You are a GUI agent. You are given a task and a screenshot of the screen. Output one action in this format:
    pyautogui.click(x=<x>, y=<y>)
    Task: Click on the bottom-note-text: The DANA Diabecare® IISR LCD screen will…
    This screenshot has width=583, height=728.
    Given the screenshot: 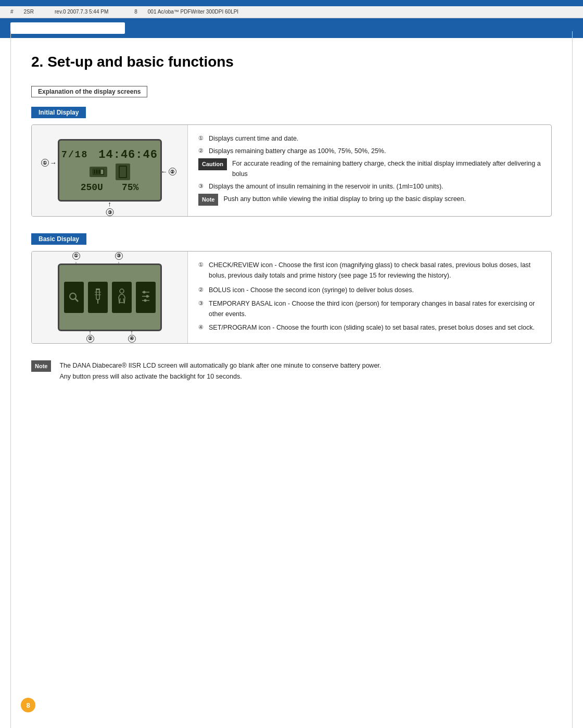 What is the action you would take?
    pyautogui.click(x=220, y=372)
    